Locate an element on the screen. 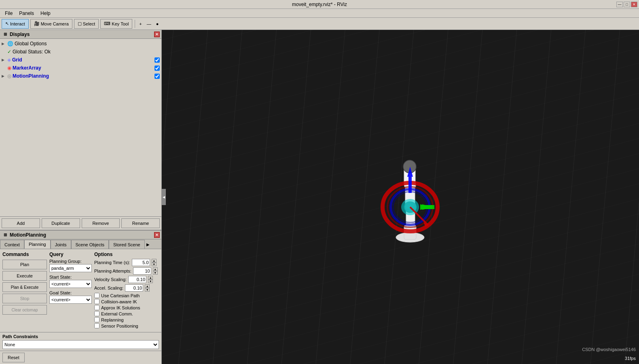  tab-context: Context is located at coordinates (12, 244).